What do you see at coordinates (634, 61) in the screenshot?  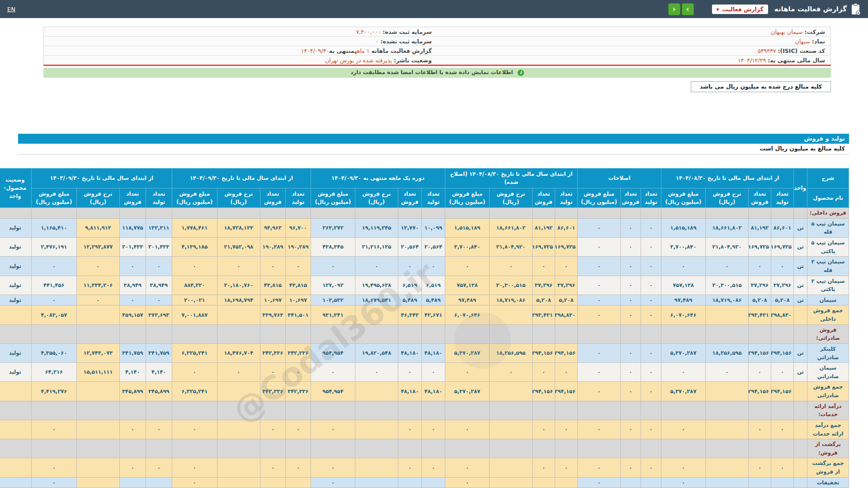 I see `fiscal-year-field: سال مالی منتهی به: ۱۴۰۴/۱۲/۲۹` at bounding box center [634, 61].